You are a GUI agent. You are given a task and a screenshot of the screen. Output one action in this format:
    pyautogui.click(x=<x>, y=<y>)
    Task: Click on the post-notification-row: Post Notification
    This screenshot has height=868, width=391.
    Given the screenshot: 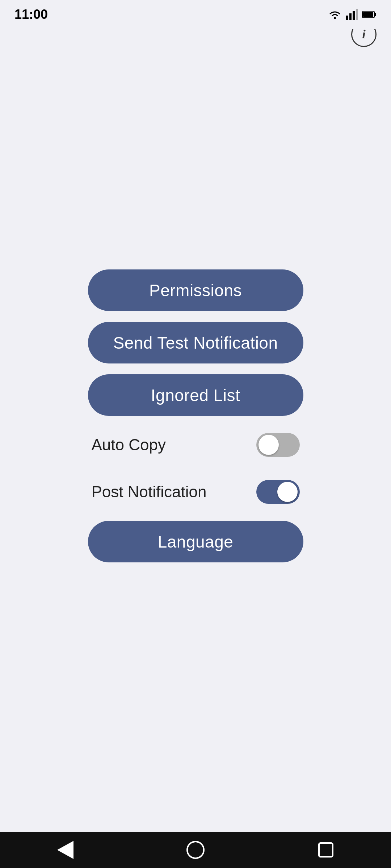 What is the action you would take?
    pyautogui.click(x=196, y=492)
    